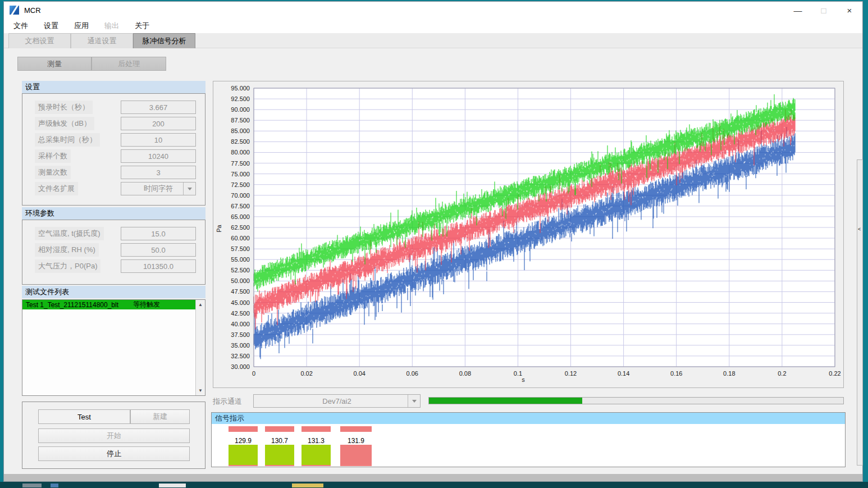 The width and height of the screenshot is (868, 488). Describe the element at coordinates (316, 441) in the screenshot. I see `signal-value: 131.3` at that location.